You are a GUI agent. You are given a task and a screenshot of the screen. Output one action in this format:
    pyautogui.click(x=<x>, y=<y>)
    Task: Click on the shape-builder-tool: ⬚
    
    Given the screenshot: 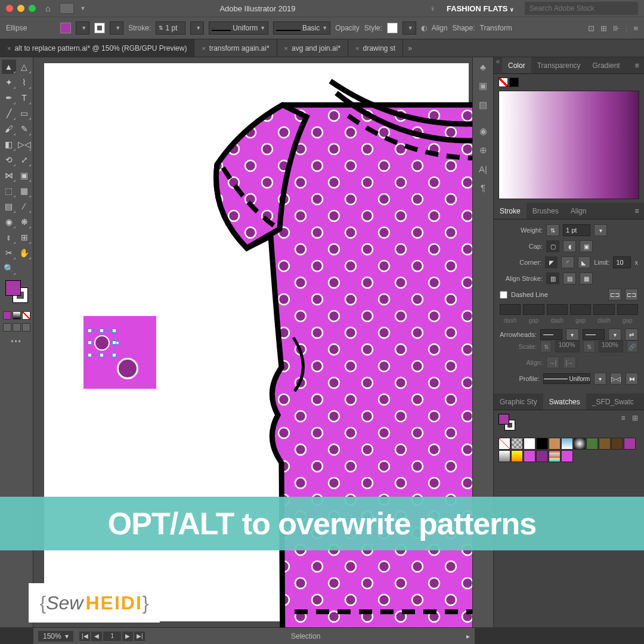 What is the action you would take?
    pyautogui.click(x=9, y=191)
    